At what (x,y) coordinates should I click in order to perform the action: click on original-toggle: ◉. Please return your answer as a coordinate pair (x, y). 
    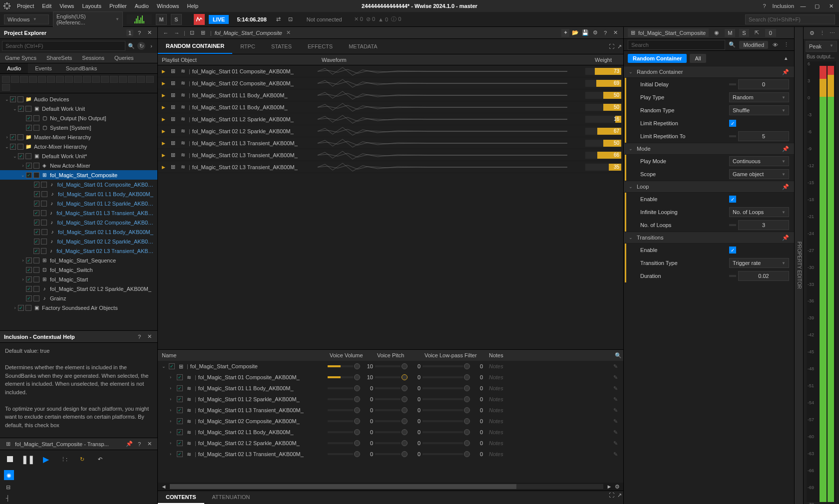
    Looking at the image, I should click on (9, 475).